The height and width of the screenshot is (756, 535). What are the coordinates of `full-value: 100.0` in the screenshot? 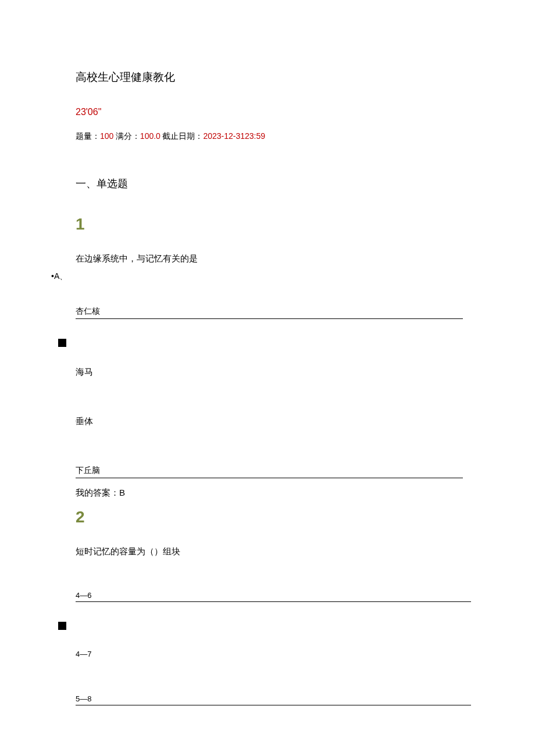 It's located at (150, 136).